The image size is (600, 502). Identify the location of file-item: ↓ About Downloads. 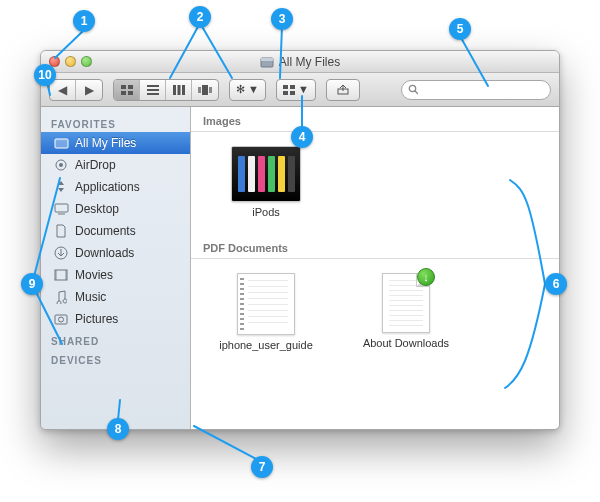
(406, 312).